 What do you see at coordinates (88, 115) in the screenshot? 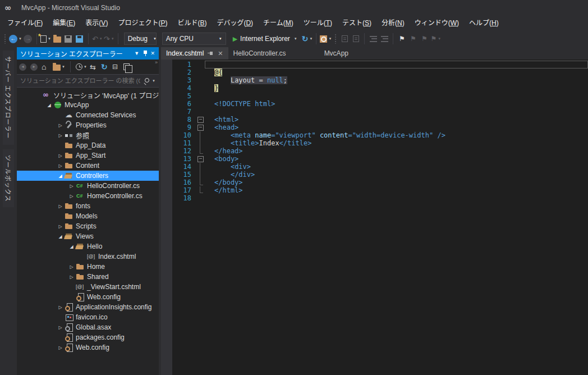
I see `tree-item: Connected Services` at bounding box center [88, 115].